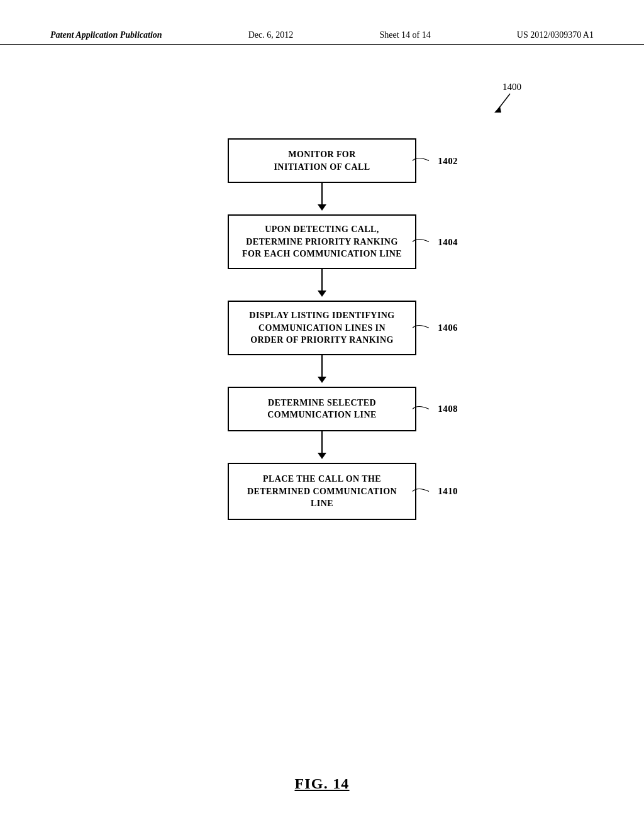 This screenshot has width=644, height=830. Describe the element at coordinates (512, 87) in the screenshot. I see `diagram-title-label: 1400` at that location.